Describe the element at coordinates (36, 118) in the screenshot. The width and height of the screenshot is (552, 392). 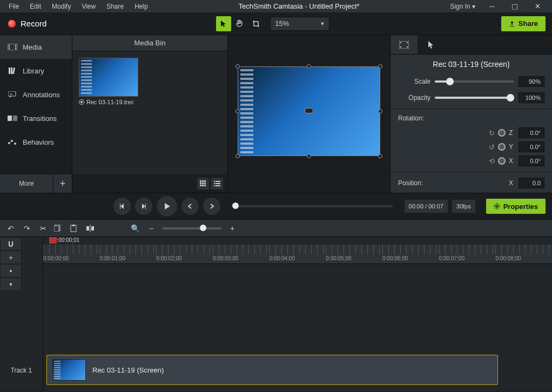
I see `sidebar-item-transitions: Transitions` at that location.